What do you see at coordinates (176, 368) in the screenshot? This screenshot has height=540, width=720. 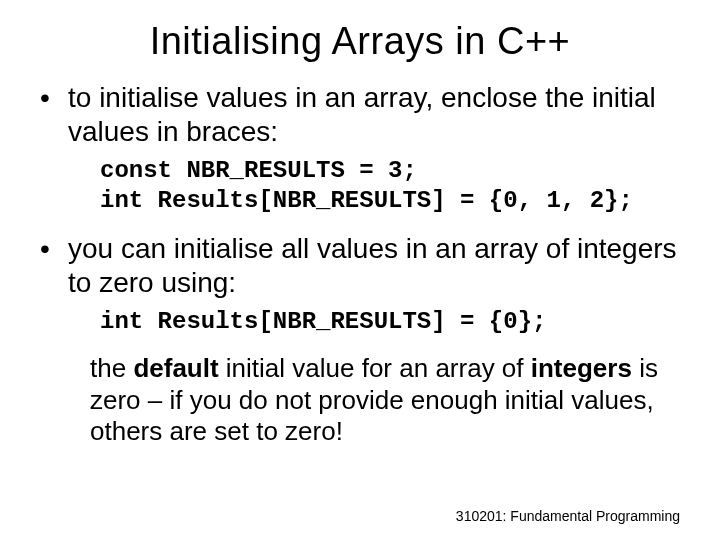 I see `note-bold: default` at bounding box center [176, 368].